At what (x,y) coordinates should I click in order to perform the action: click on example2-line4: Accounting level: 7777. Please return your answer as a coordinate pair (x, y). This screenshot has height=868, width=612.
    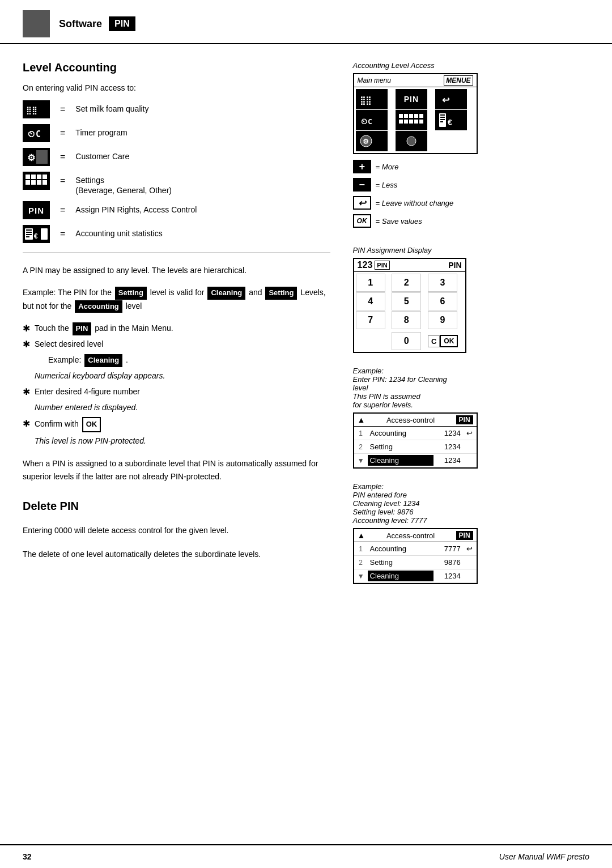
    Looking at the image, I should click on (390, 520).